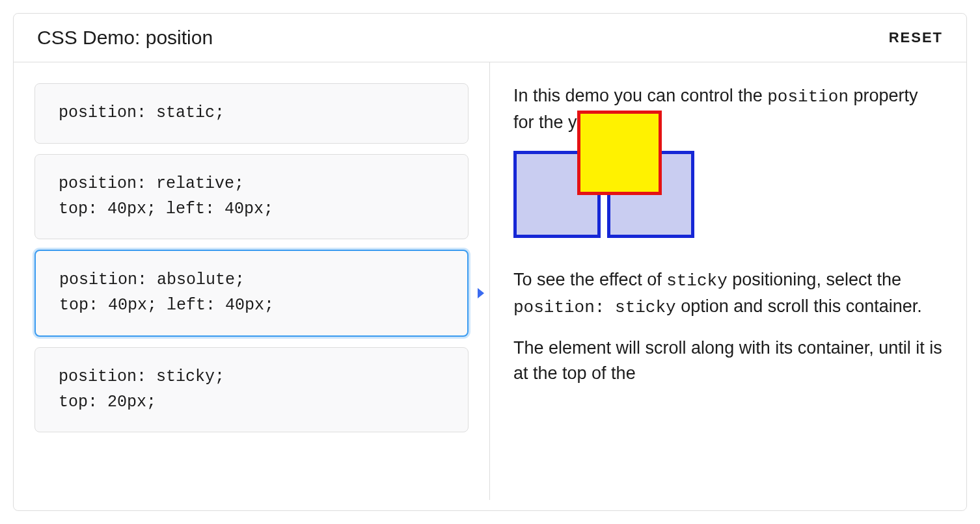 The width and height of the screenshot is (980, 524). I want to click on text-span: To see the effect of, so click(590, 280).